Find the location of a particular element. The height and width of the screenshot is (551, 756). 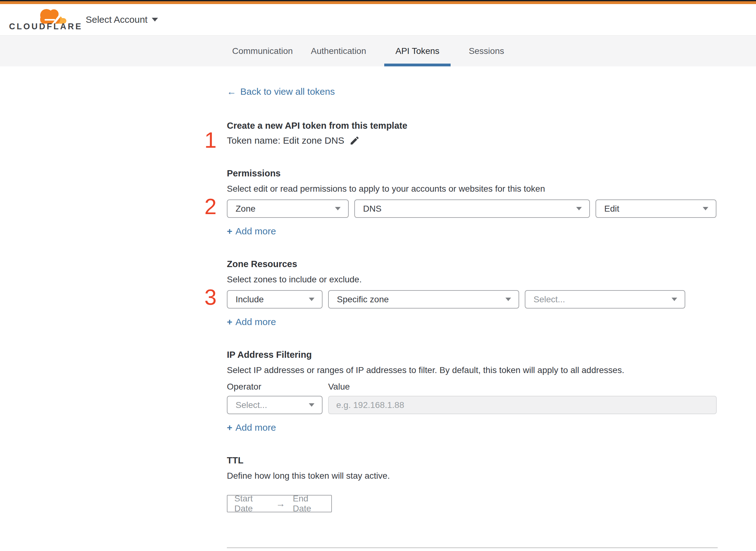

template-section-title: Create a new API token from this templat… is located at coordinates (472, 125).